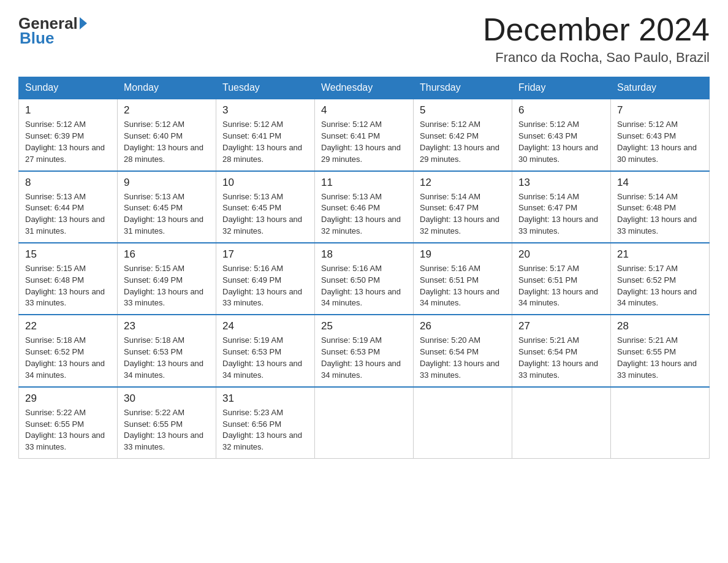 The width and height of the screenshot is (728, 563). I want to click on calendar-cell: 23 Sunrise: 5:18 AMSunset: 6:53 PMDaylig…, so click(167, 351).